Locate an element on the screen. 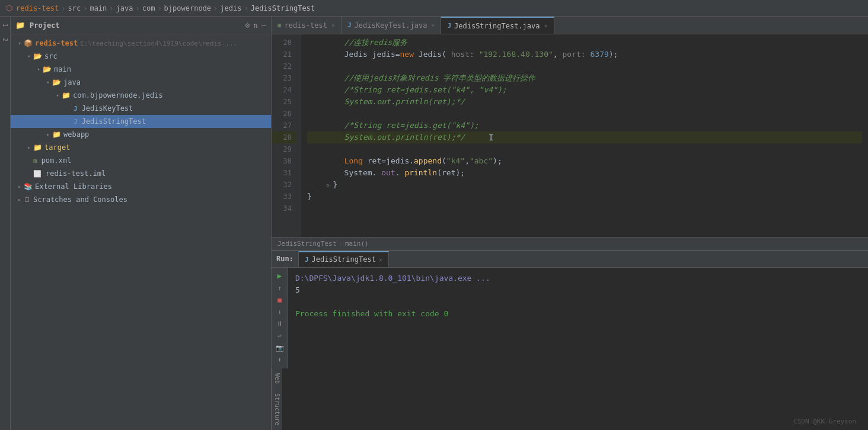 This screenshot has height=430, width=868. tree-item-java: ▾ 📂 java is located at coordinates (141, 82).